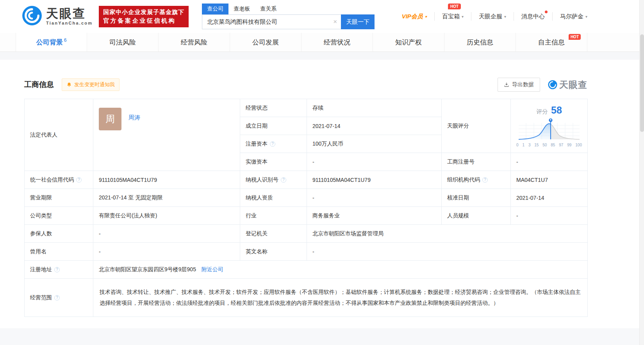  What do you see at coordinates (341, 298) in the screenshot?
I see `field-value-business-scope: 技术咨询、技术转让、技术推广、技术服务、技术开发；软件开发；应用软件服务（不含医…` at bounding box center [341, 298].